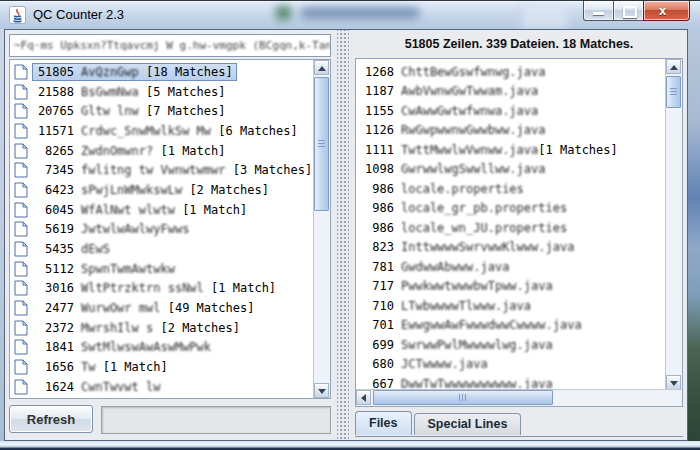 Image resolution: width=700 pixels, height=450 pixels. Describe the element at coordinates (484, 228) in the screenshot. I see `file-name: locale_wn_JU.properties` at that location.